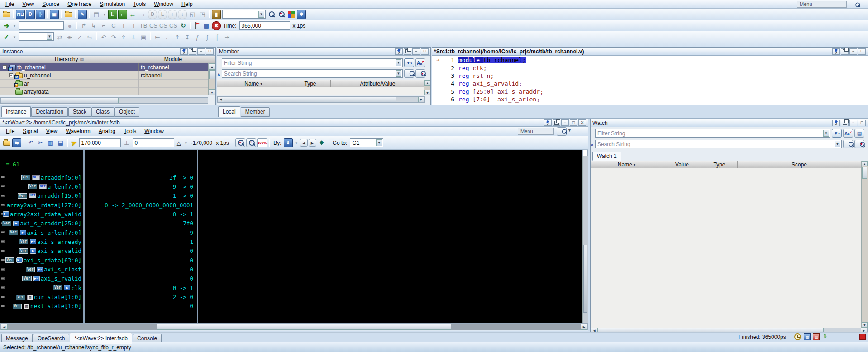  I want to click on tree-row-u_rchannel: +Mu_rchannelrchannel, so click(104, 76).